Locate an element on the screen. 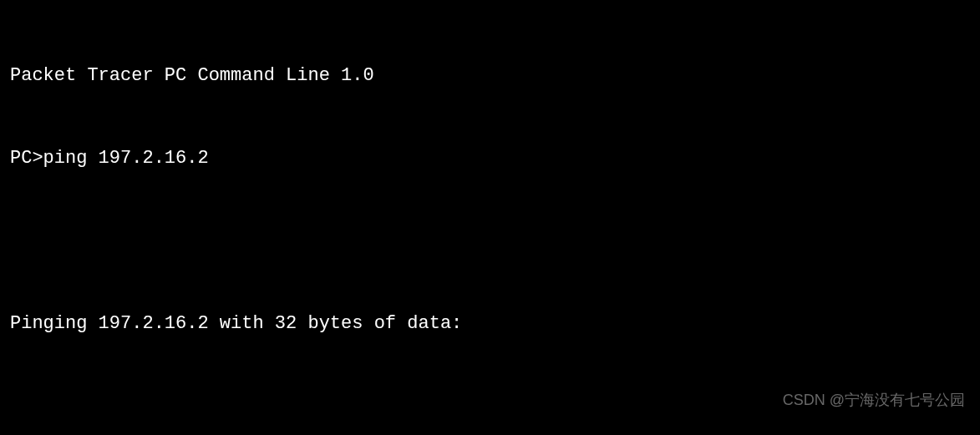 This screenshot has width=980, height=435. command-line-1: PC>ping 197.2.16.2 is located at coordinates (490, 159).